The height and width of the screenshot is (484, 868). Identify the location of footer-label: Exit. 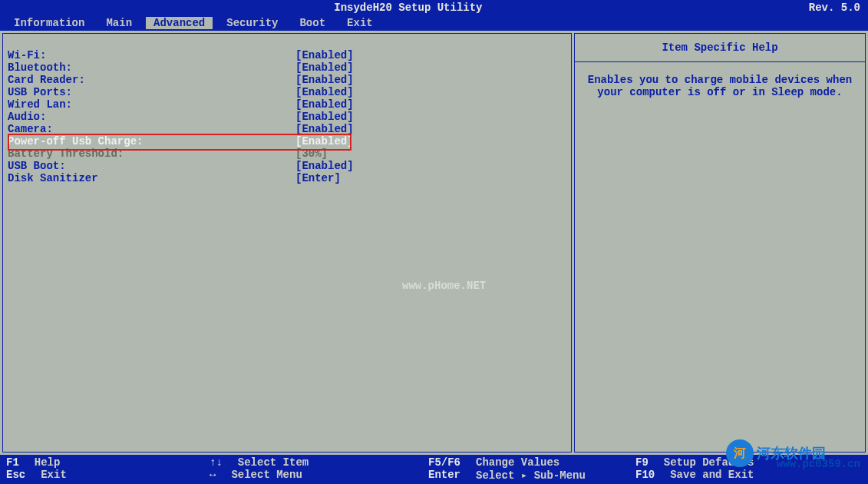
(54, 475).